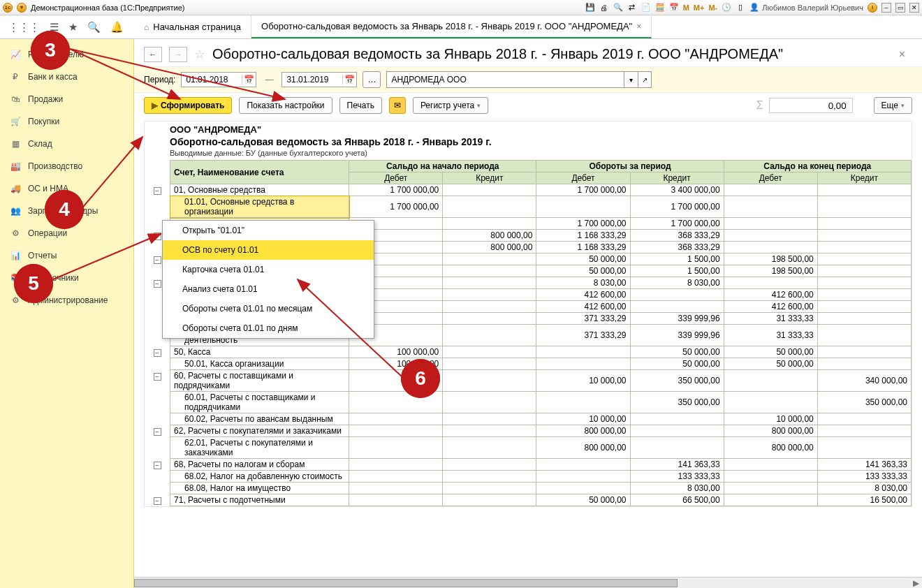  What do you see at coordinates (67, 256) in the screenshot?
I see `sidebar-item: 📊Отчеты` at bounding box center [67, 256].